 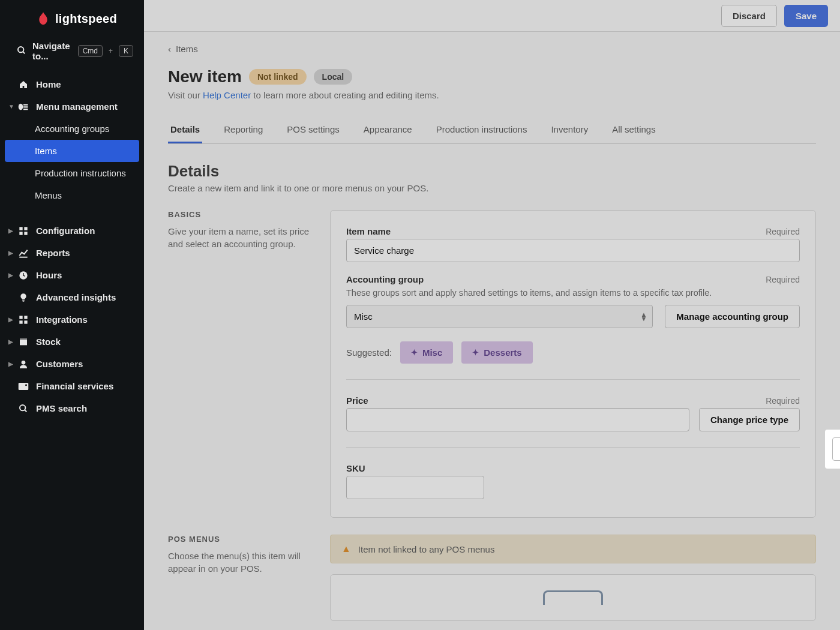 What do you see at coordinates (52, 51) in the screenshot?
I see `search-label: Navigate to...` at bounding box center [52, 51].